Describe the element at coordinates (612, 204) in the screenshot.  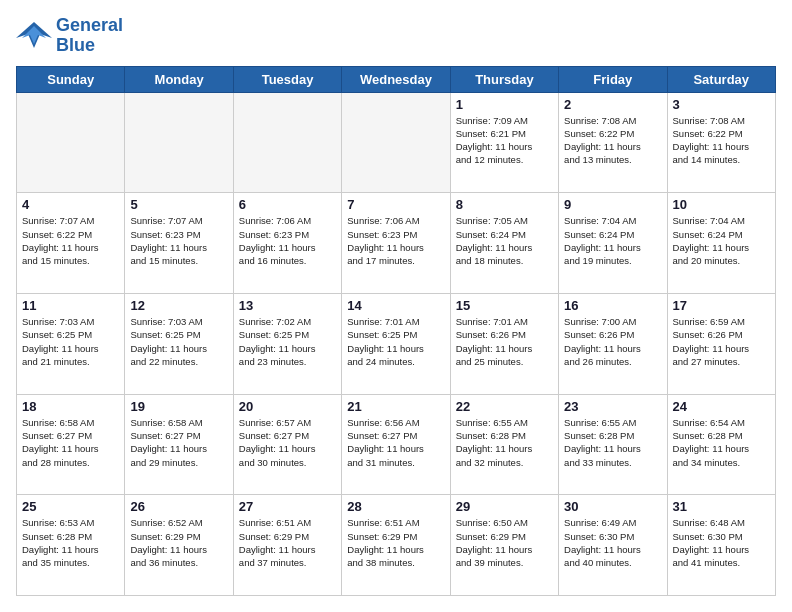
I see `day-number: 9` at that location.